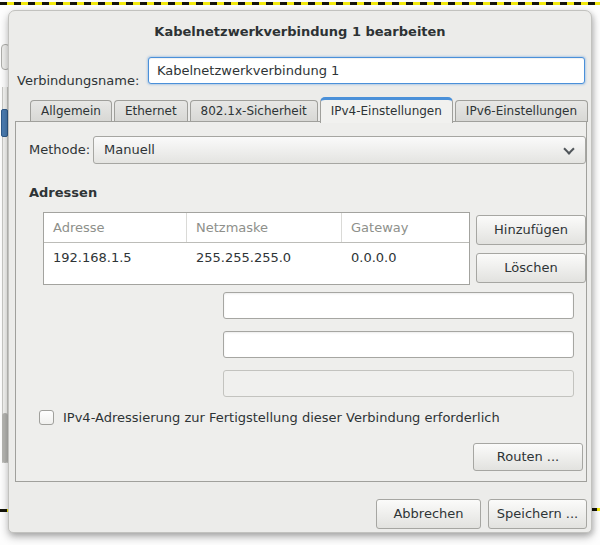  I want to click on tab-8021x-sicherheit: 802.1x-Sicherheit, so click(254, 111).